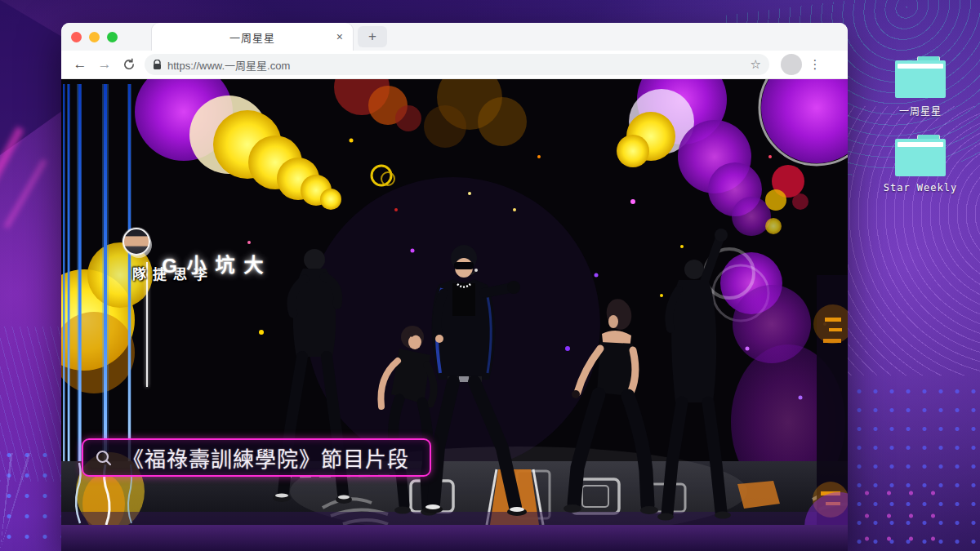 The width and height of the screenshot is (980, 551). What do you see at coordinates (901, 516) in the screenshot?
I see `wallpaper-dot-grid-pink` at bounding box center [901, 516].